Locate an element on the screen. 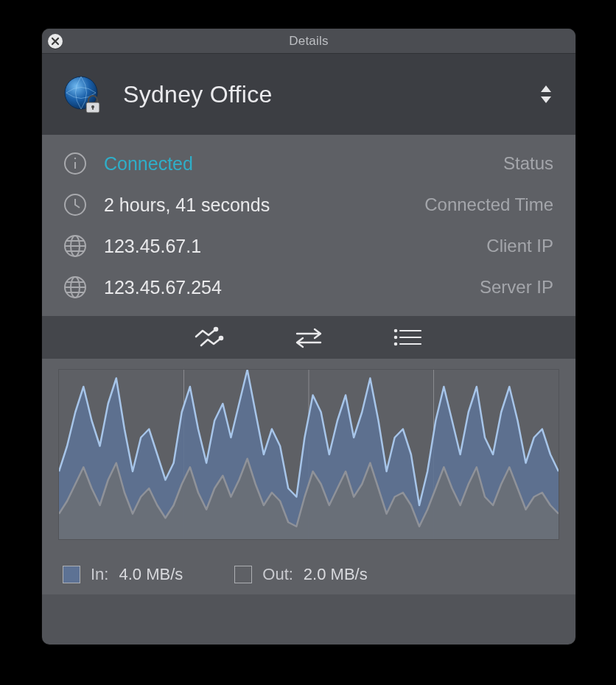  client-ip-value: 123.45.67.1 is located at coordinates (287, 246).